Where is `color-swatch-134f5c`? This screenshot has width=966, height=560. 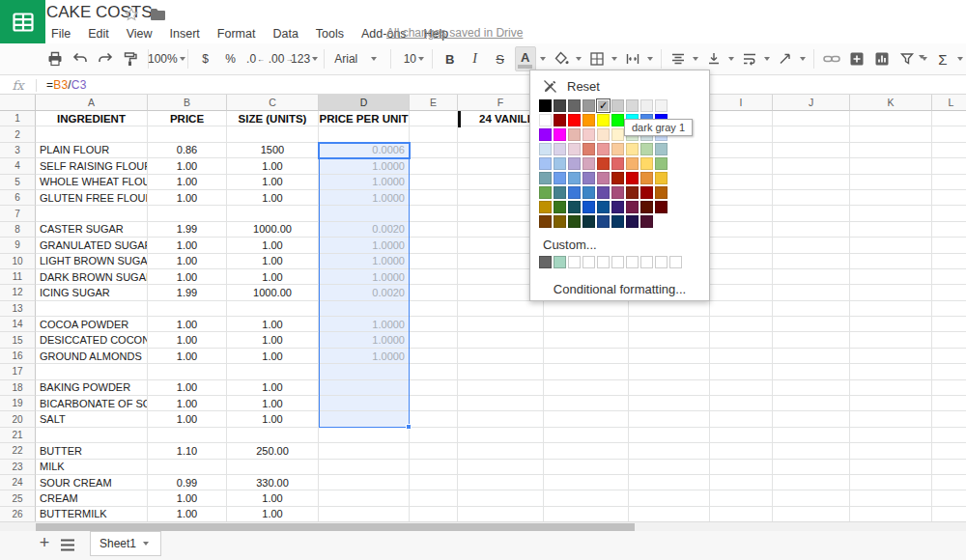
color-swatch-134f5c is located at coordinates (574, 207).